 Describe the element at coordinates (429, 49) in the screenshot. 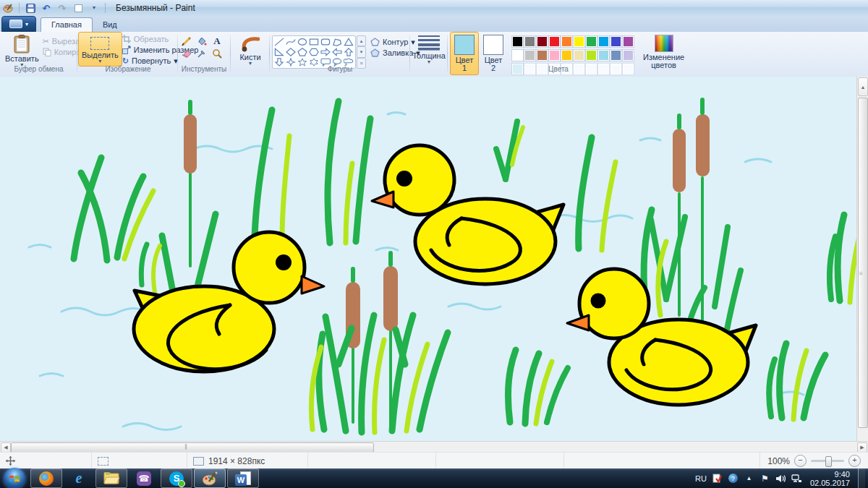

I see `size-button: Толщина ▾` at that location.